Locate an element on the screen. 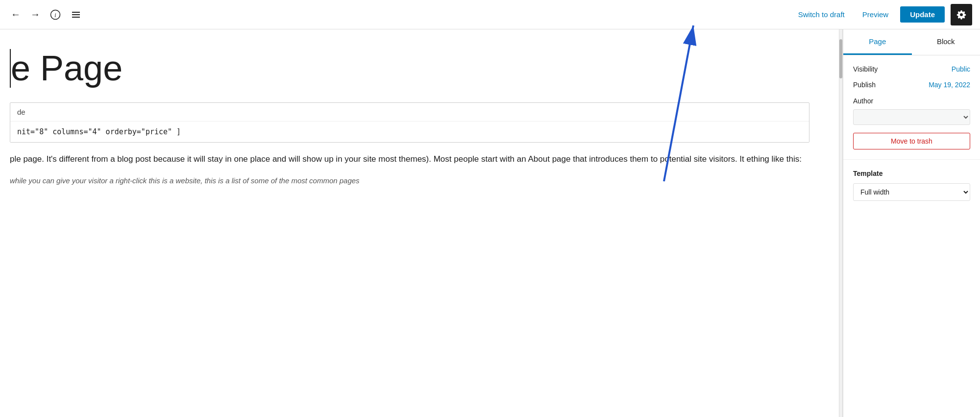 This screenshot has width=980, height=417. scrollbar-thumb is located at coordinates (841, 59).